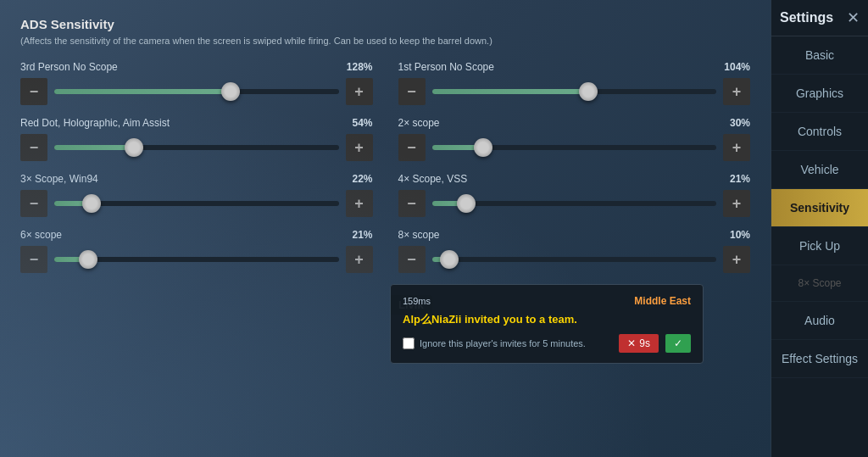 This screenshot has height=457, width=868. Describe the element at coordinates (409, 343) in the screenshot. I see `popup-ignore-checkbox` at that location.